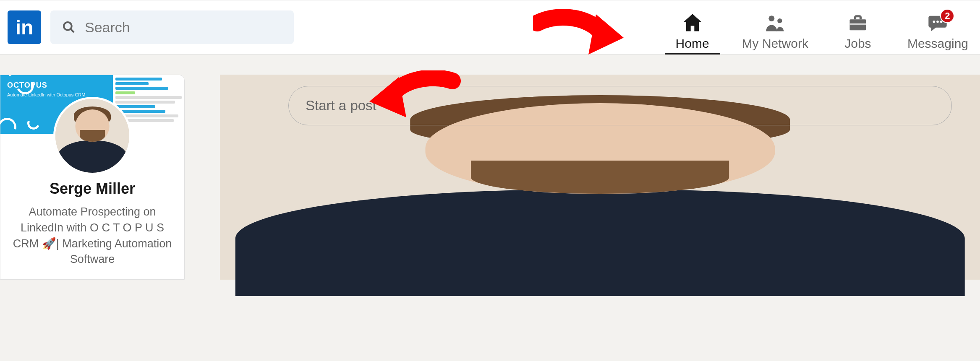 The width and height of the screenshot is (980, 361). Describe the element at coordinates (92, 189) in the screenshot. I see `profile-name: Serge Miller` at that location.